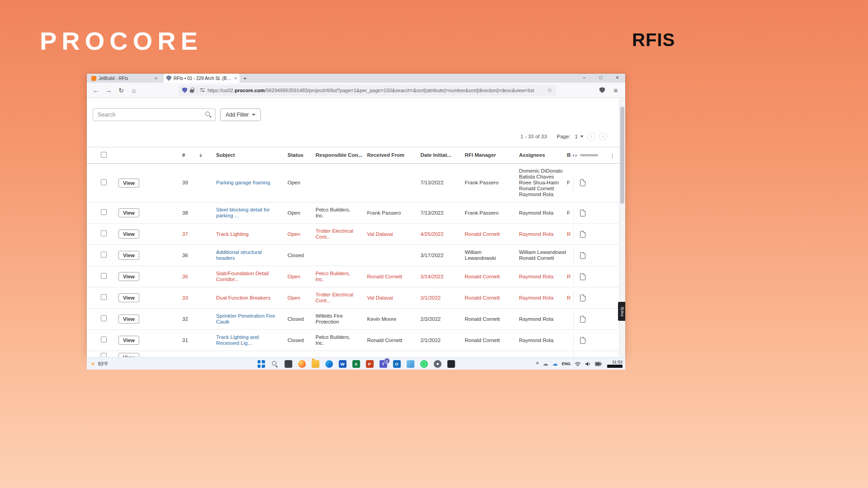 The height and width of the screenshot is (488, 868). What do you see at coordinates (302, 364) in the screenshot?
I see `firefox-icon` at bounding box center [302, 364].